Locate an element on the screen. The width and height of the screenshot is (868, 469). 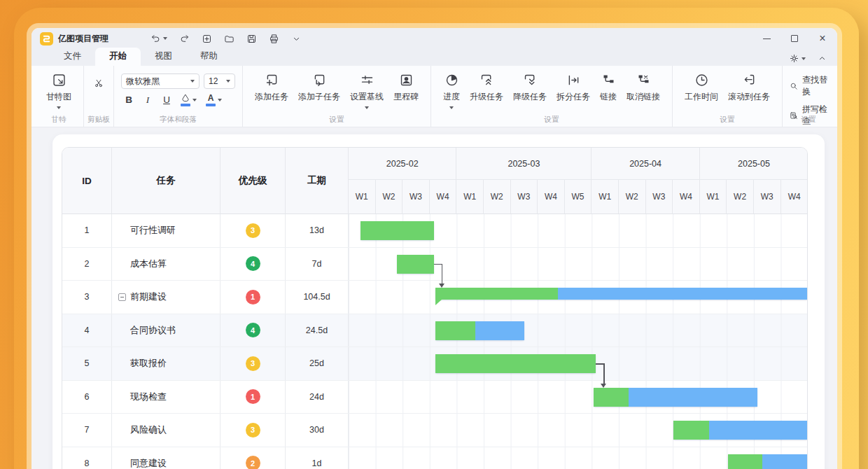
redo-button is located at coordinates (185, 39).